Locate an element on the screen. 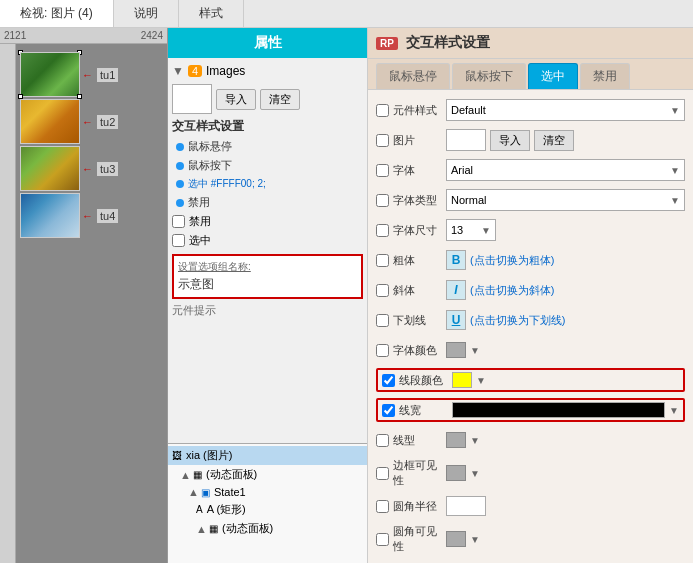  underline-indicator: U is located at coordinates (456, 320).